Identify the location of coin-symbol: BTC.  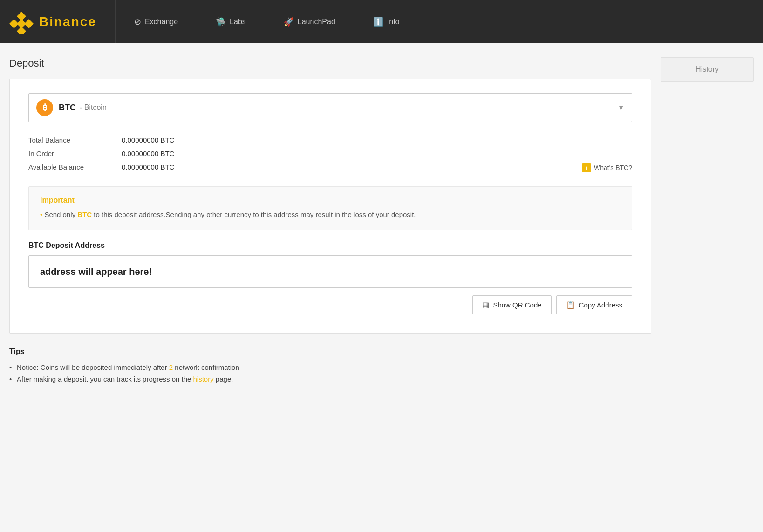
(67, 108).